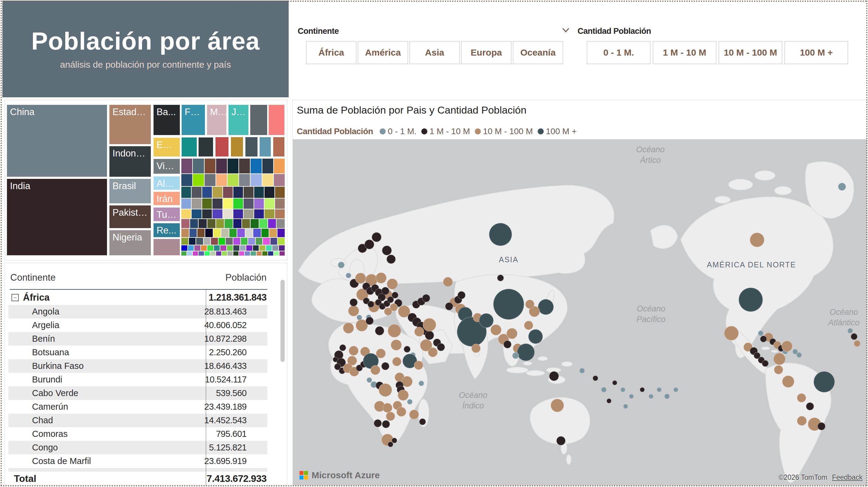 The height and width of the screenshot is (487, 868). Describe the element at coordinates (138, 352) in the screenshot. I see `table-row-botsuana: Botsuana2.250.260` at that location.